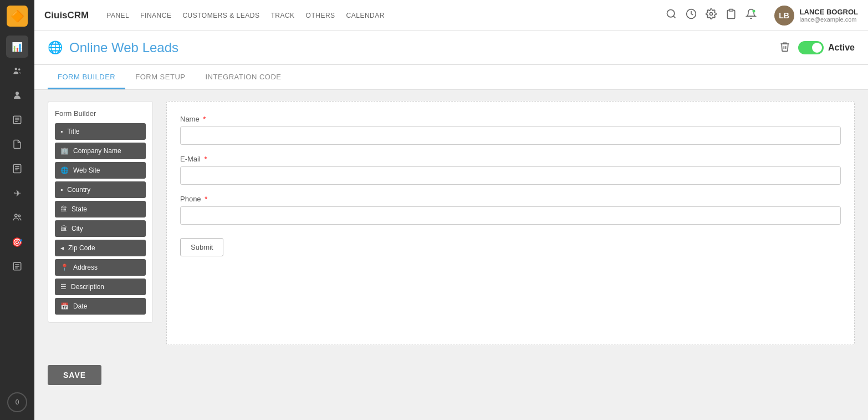  Describe the element at coordinates (100, 212) in the screenshot. I see `form-builder-card: Form Builder ▪ Title 🏢 Company Name 🌐` at that location.